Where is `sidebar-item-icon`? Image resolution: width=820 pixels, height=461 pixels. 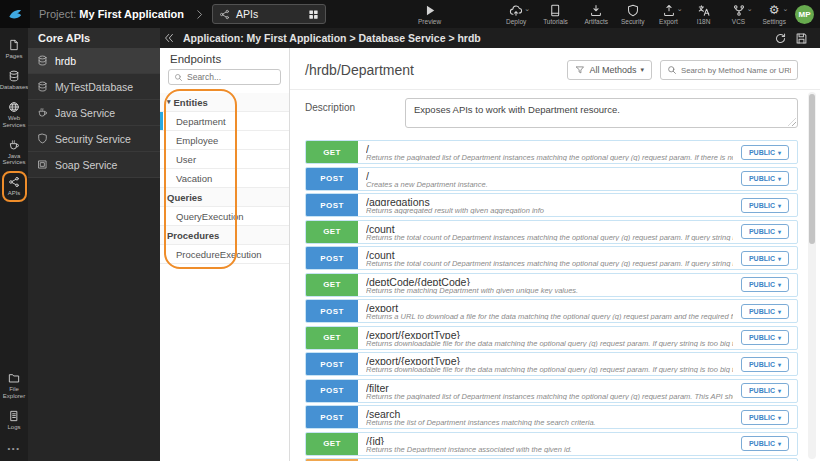 sidebar-item-icon is located at coordinates (14, 76).